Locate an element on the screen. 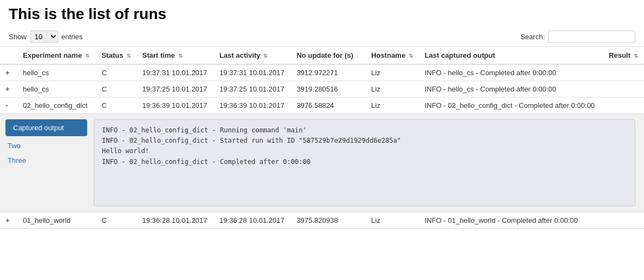  last-captured-cell: INFO - 02_hello_config_dict - Completed … is located at coordinates (511, 106).